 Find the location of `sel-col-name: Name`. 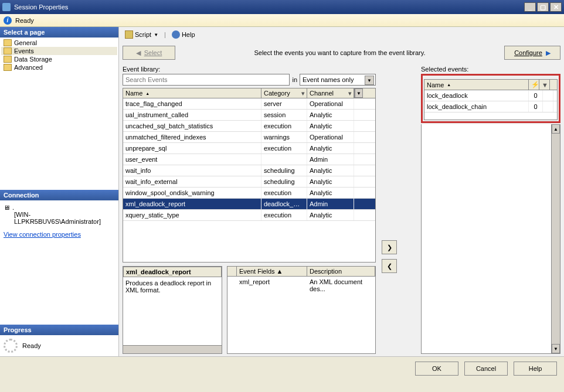

sel-col-name: Name is located at coordinates (477, 84).